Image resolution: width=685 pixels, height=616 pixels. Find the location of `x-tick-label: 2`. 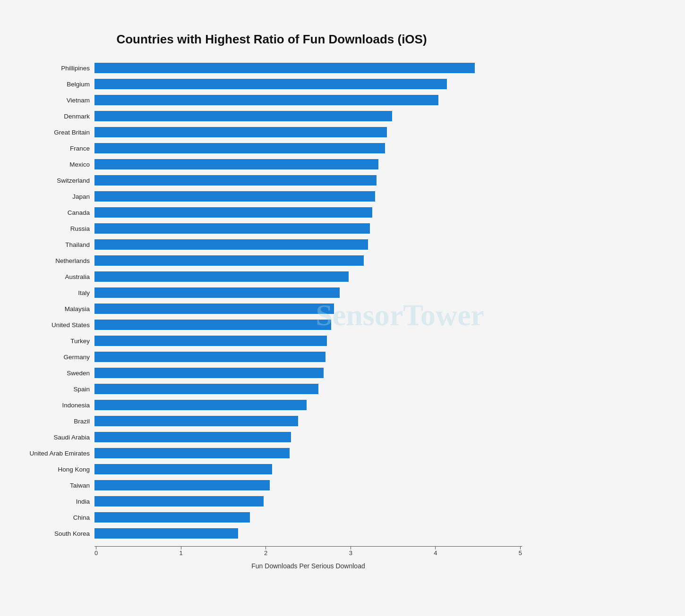

x-tick-label: 2 is located at coordinates (265, 553).